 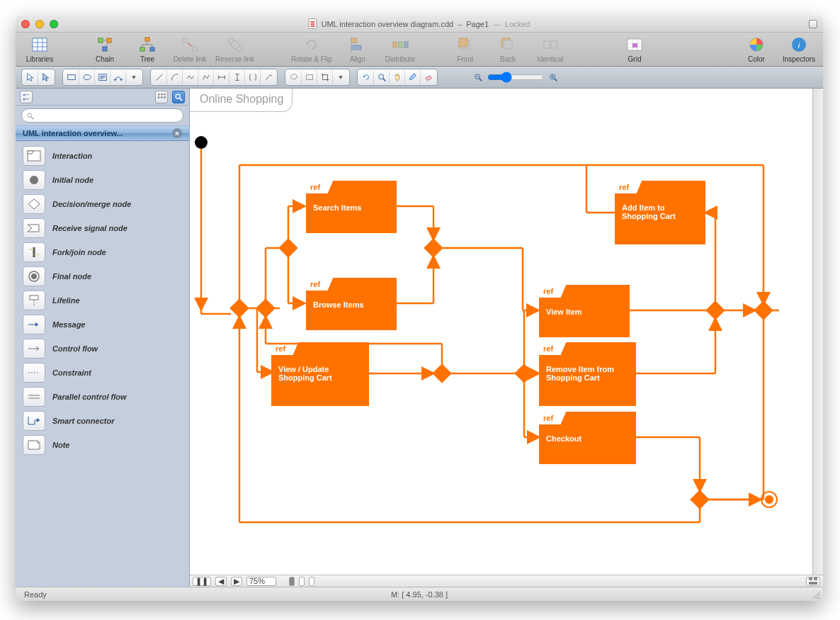 What do you see at coordinates (30, 77) in the screenshot?
I see `pointer-tool` at bounding box center [30, 77].